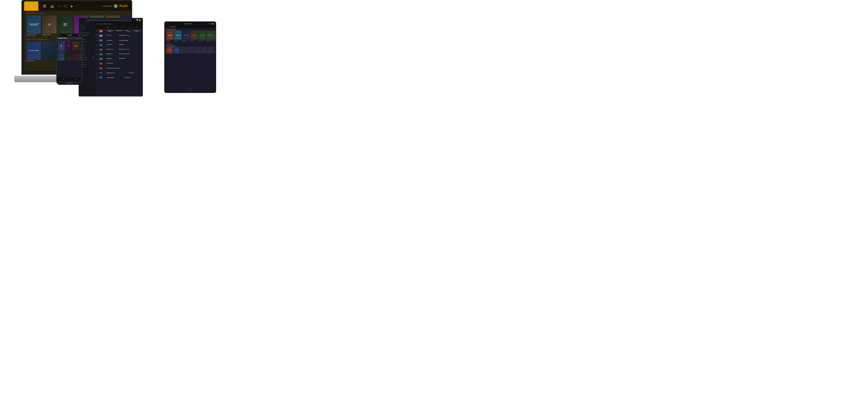  What do you see at coordinates (115, 78) in the screenshot?
I see `program-cell: Sharks Pregame` at bounding box center [115, 78].